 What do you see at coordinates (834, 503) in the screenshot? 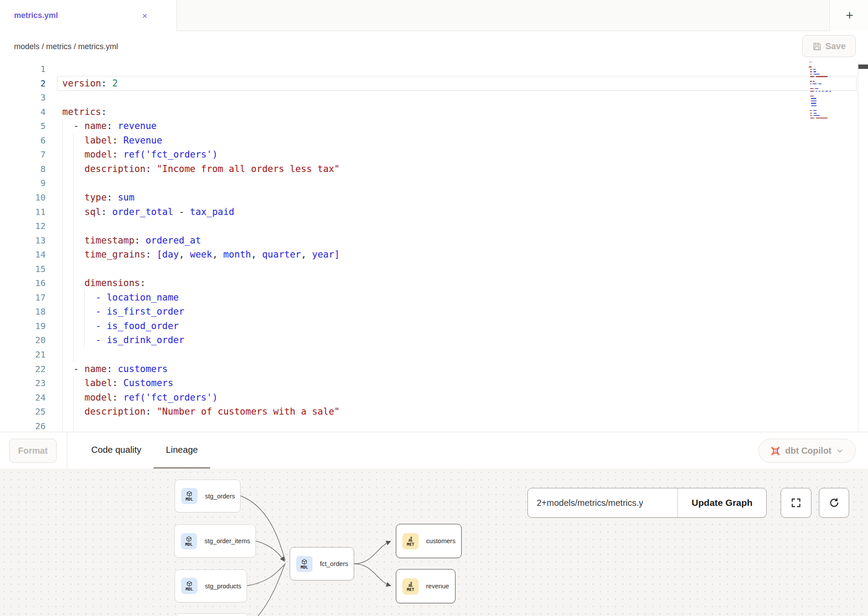
I see `refresh-button` at bounding box center [834, 503].